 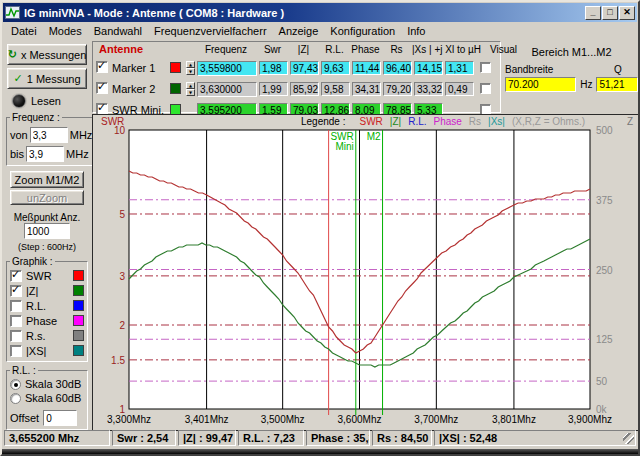 What do you see at coordinates (436, 420) in the screenshot?
I see `x-tick-label-5: 3,700Mhz` at bounding box center [436, 420].